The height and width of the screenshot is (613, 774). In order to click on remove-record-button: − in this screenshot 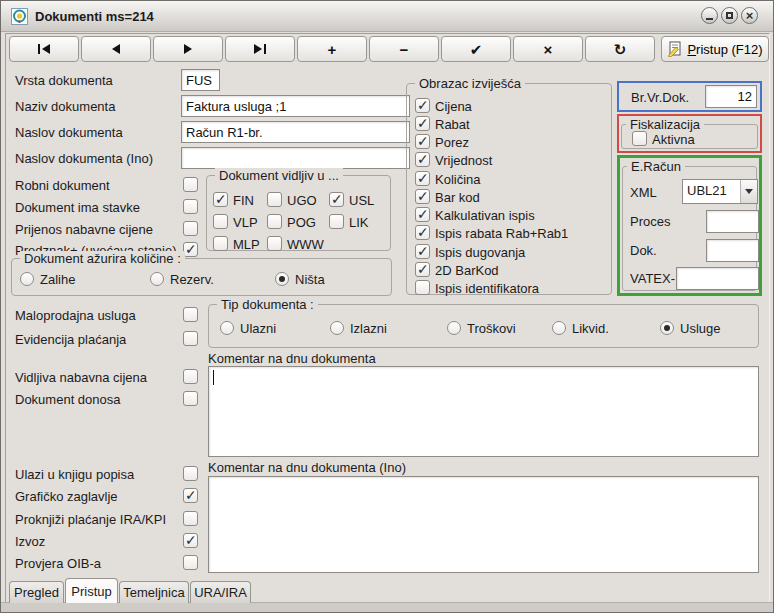, I will do `click(404, 49)`.